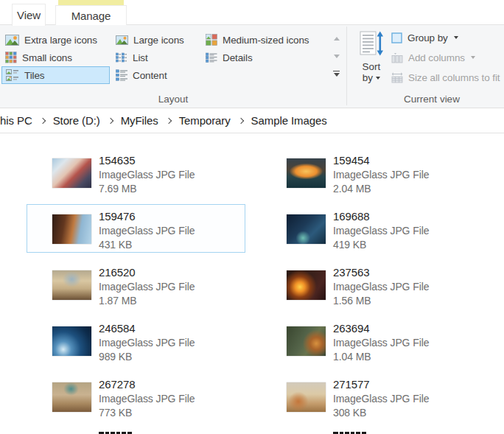 The width and height of the screenshot is (504, 434). Describe the element at coordinates (336, 74) in the screenshot. I see `more-options-icon` at that location.